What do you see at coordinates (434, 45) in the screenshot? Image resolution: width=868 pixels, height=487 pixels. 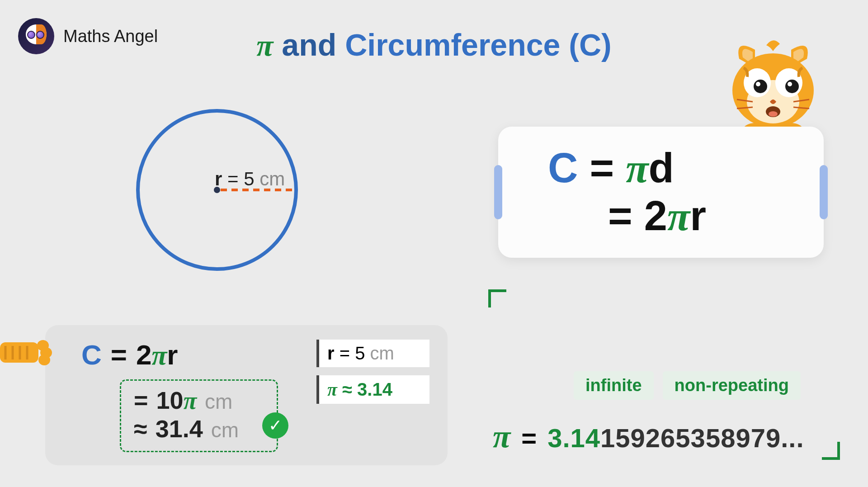 I see `page-title: π and Circumference (C)` at bounding box center [434, 45].